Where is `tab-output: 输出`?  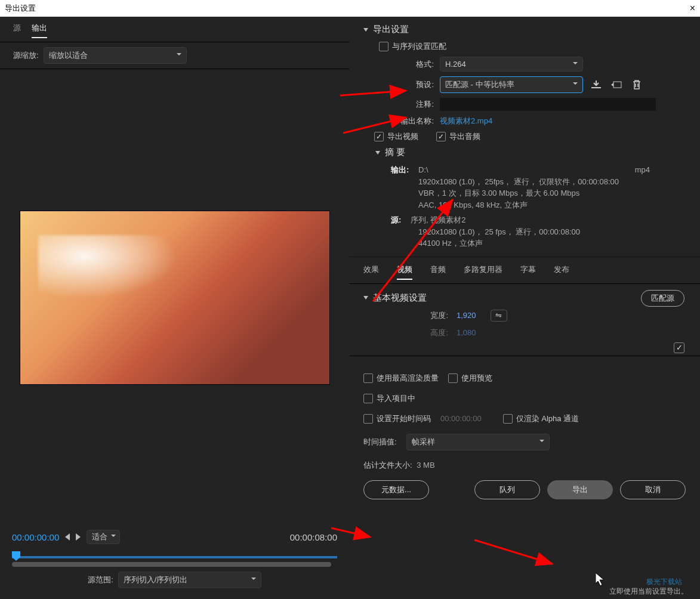
tab-output: 输出 is located at coordinates (39, 30).